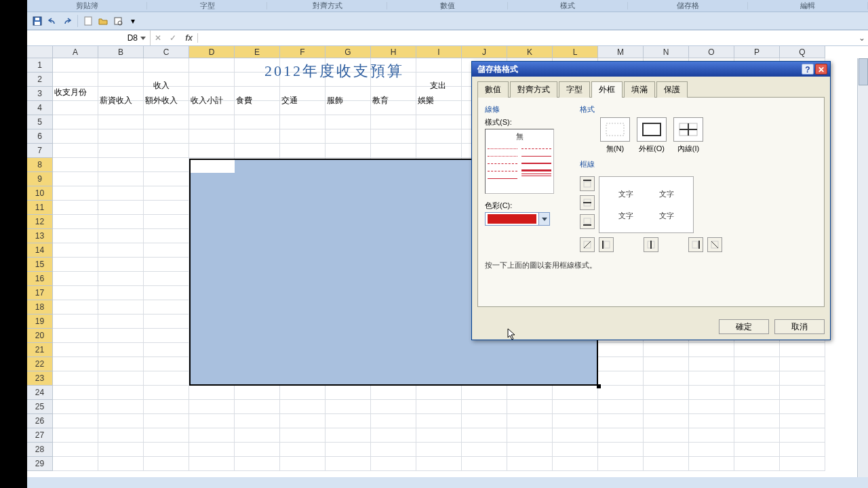 The image size is (868, 488). What do you see at coordinates (40, 150) in the screenshot?
I see `row-header-7: 7` at bounding box center [40, 150].